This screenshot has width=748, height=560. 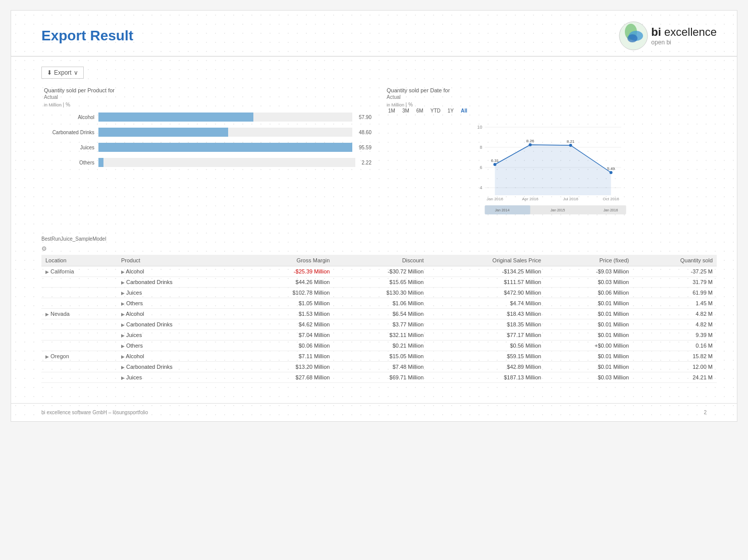 I want to click on cell-discount: $32.11 Million, so click(x=381, y=335).